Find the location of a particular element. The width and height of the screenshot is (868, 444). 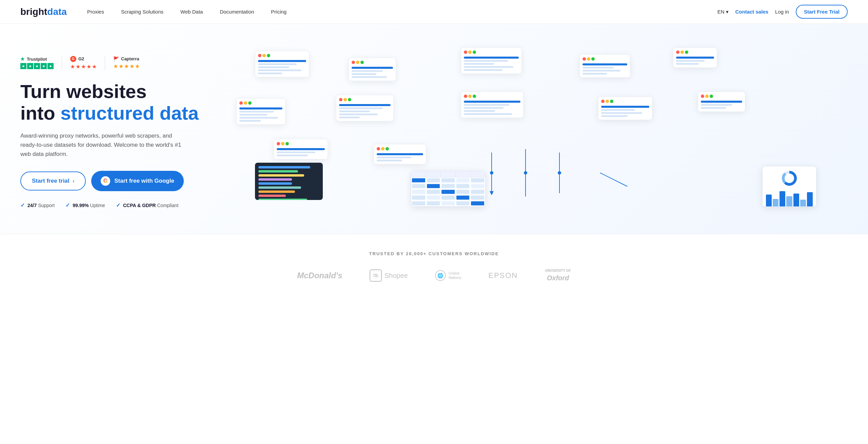

cta-buttons: Start free trial › G Start free with Goo… is located at coordinates (122, 181).